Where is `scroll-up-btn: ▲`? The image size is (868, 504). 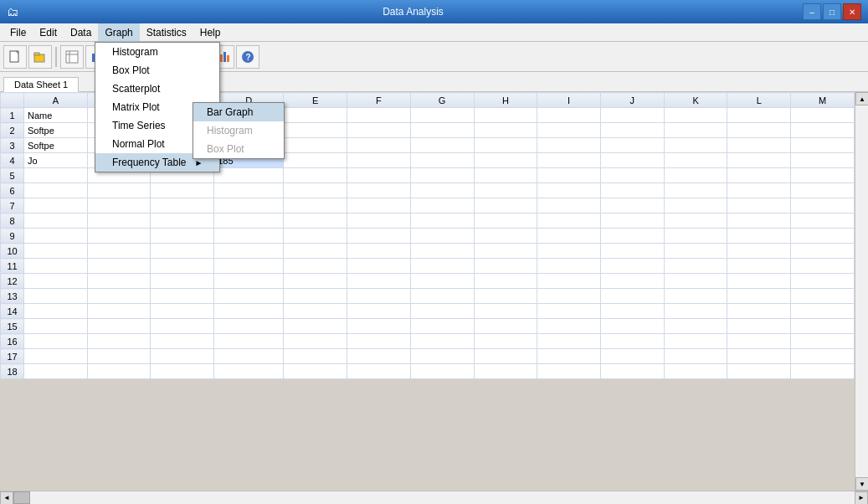
scroll-up-btn: ▲ is located at coordinates (862, 99).